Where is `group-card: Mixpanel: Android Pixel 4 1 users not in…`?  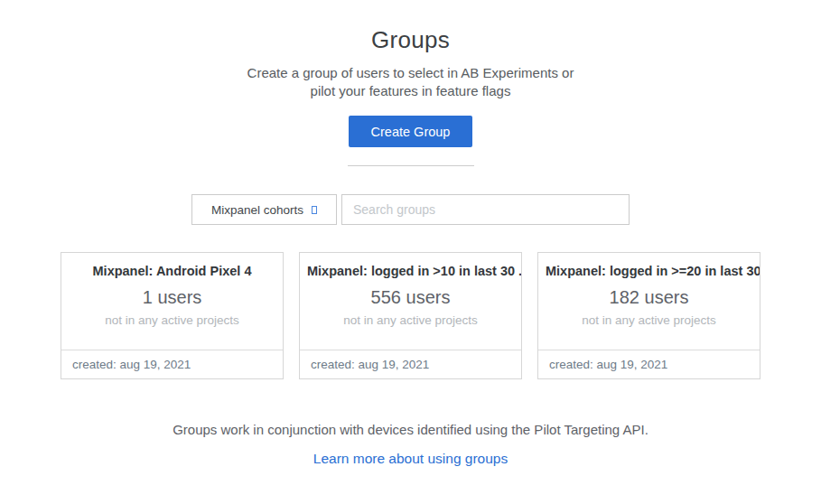
group-card: Mixpanel: Android Pixel 4 1 users not in… is located at coordinates (172, 316).